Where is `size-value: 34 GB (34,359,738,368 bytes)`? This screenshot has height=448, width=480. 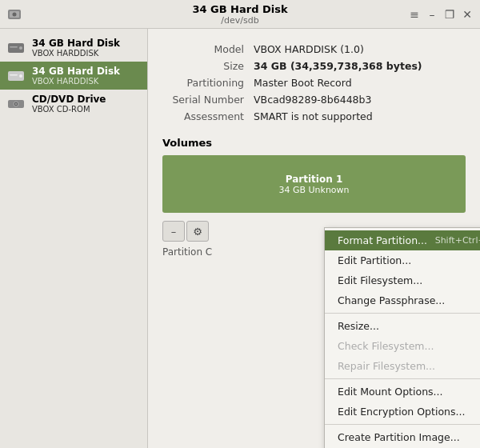 size-value: 34 GB (34,359,738,368 bytes) is located at coordinates (358, 66).